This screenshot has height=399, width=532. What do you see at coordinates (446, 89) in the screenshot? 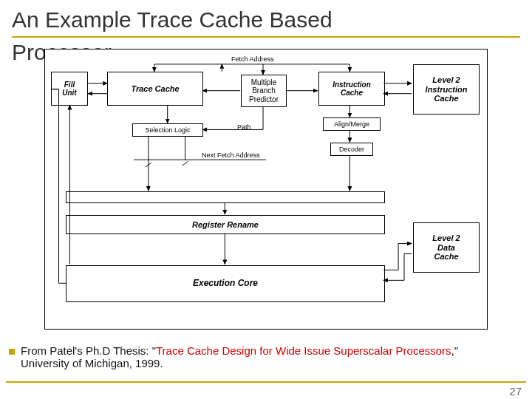
I see `box-l2-icache: Level 2InstructionCache` at bounding box center [446, 89].